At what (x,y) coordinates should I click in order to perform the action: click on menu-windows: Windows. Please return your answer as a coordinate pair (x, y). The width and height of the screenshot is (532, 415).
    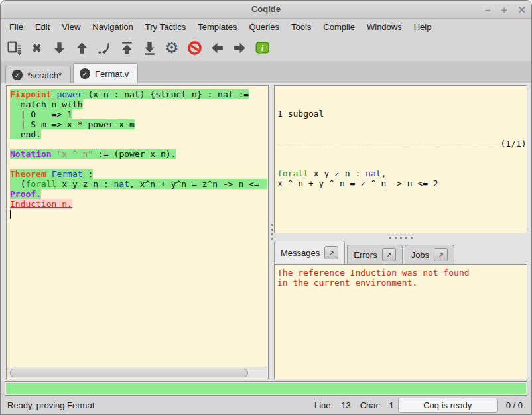
    Looking at the image, I should click on (385, 27).